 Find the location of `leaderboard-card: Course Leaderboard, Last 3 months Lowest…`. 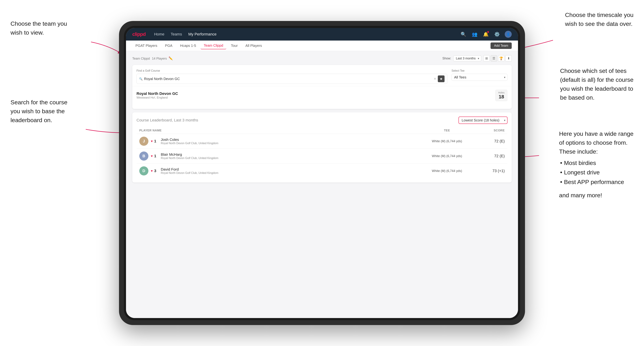

leaderboard-card: Course Leaderboard, Last 3 months Lowest… is located at coordinates (322, 147).